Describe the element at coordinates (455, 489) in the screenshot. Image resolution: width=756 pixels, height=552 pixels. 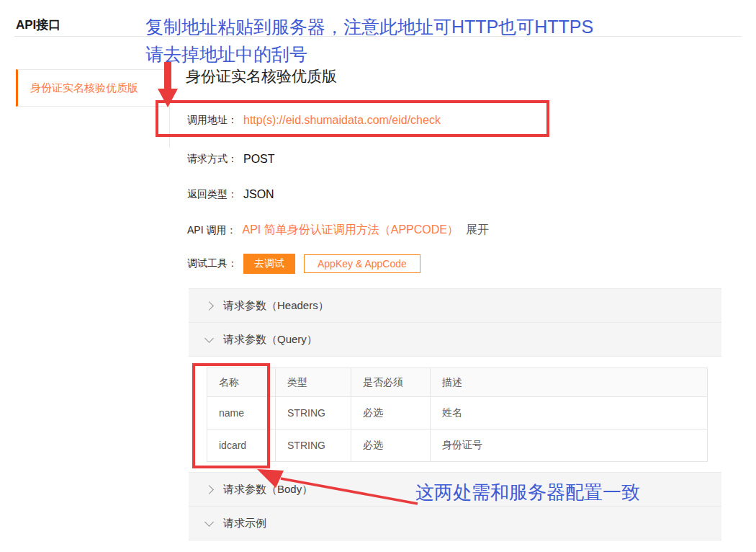
I see `section-body-toggle: 请求参数（Body）` at that location.